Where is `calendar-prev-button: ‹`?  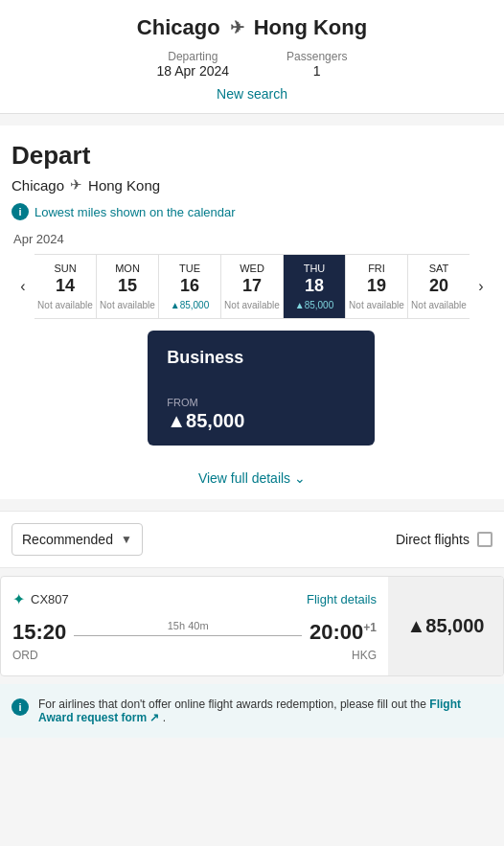
calendar-prev-button: ‹ is located at coordinates (23, 286).